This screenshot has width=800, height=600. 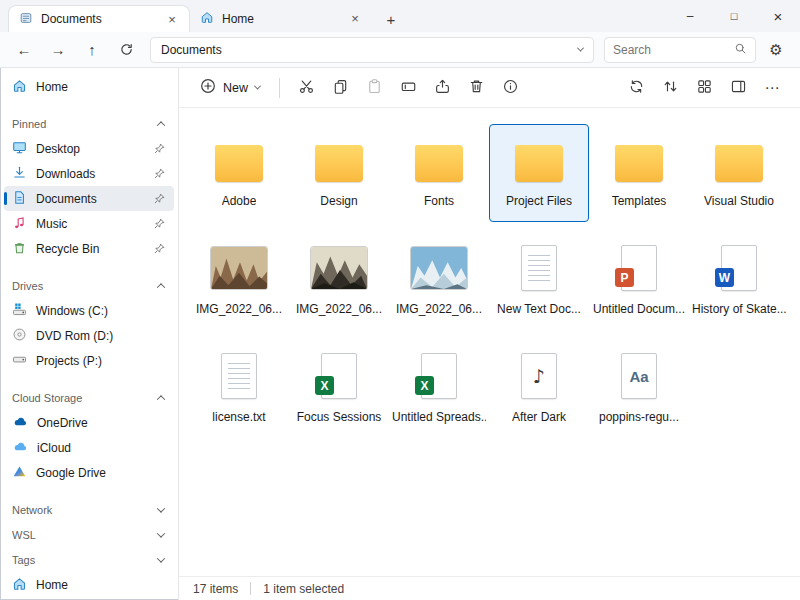 What do you see at coordinates (90, 224) in the screenshot?
I see `sidebar-item-label: Music` at bounding box center [90, 224].